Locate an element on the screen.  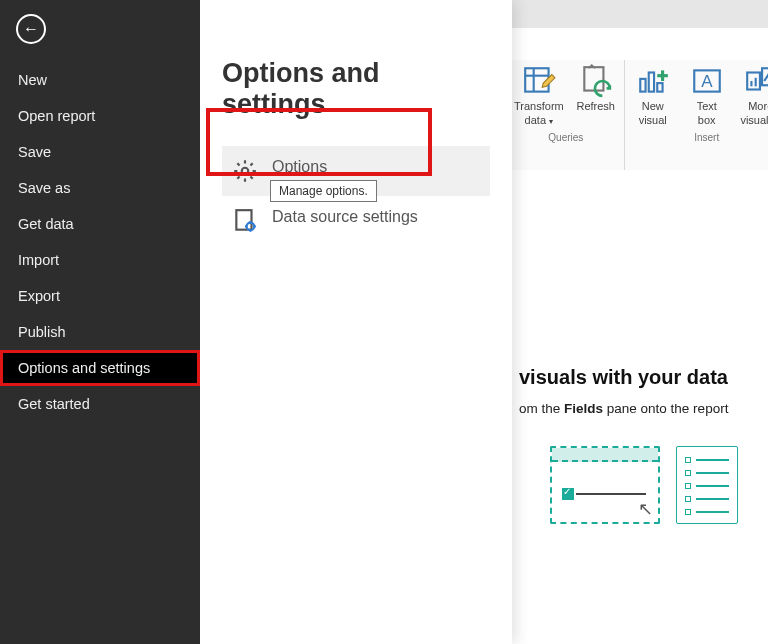
backstage-menu-import: Import is located at coordinates (100, 260).